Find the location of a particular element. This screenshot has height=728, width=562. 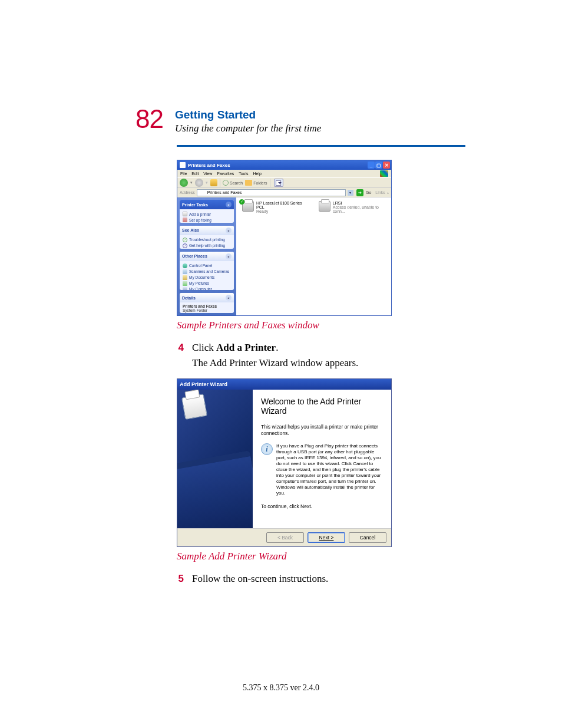

next-button: Next > is located at coordinates (326, 538).